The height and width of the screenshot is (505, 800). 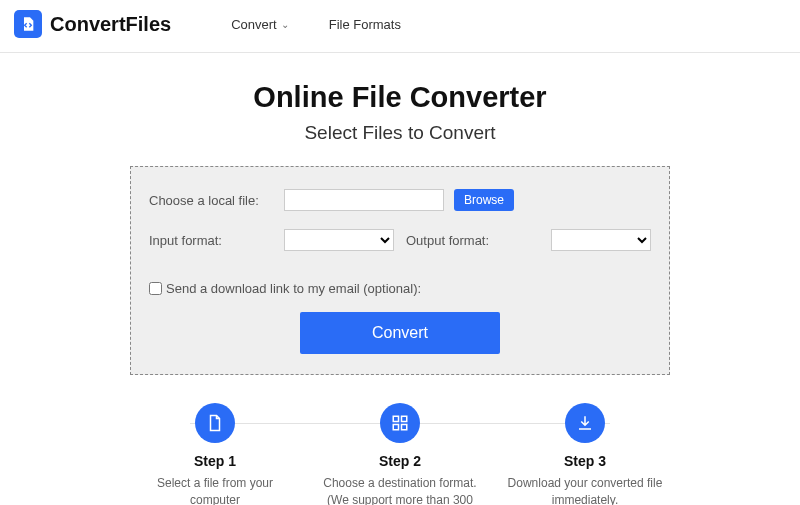 I want to click on output-format-select, so click(x=601, y=240).